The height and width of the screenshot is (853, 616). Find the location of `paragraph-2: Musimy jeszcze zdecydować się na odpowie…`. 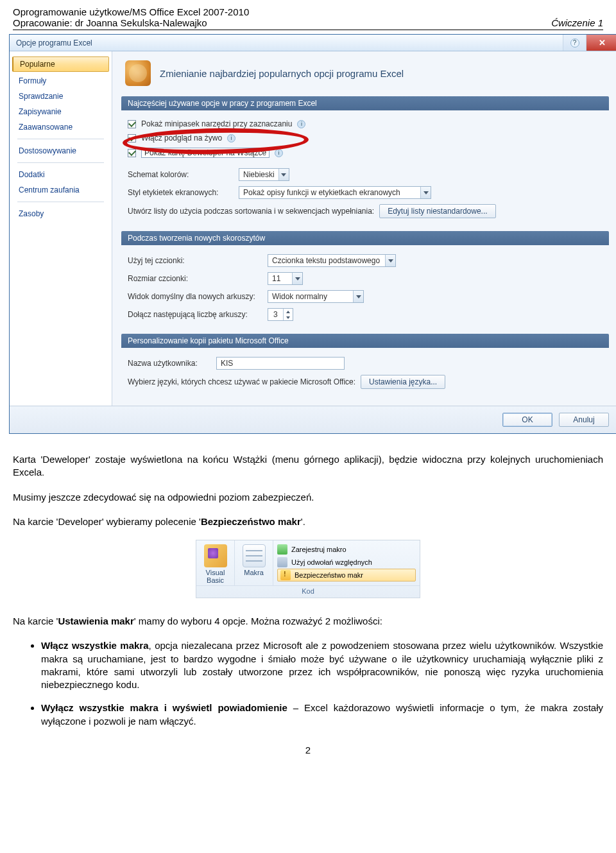

paragraph-2: Musimy jeszcze zdecydować się na odpowie… is located at coordinates (308, 497).